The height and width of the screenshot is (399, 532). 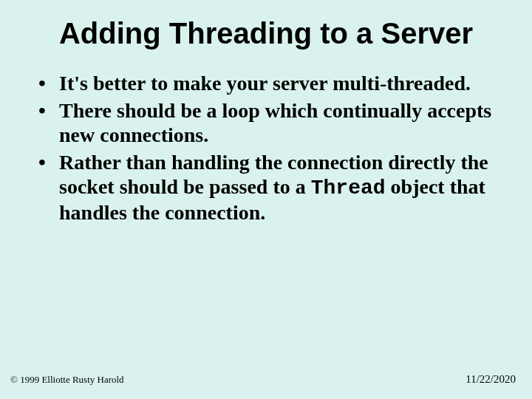 What do you see at coordinates (491, 380) in the screenshot?
I see `date-text: 11/22/2020` at bounding box center [491, 380].